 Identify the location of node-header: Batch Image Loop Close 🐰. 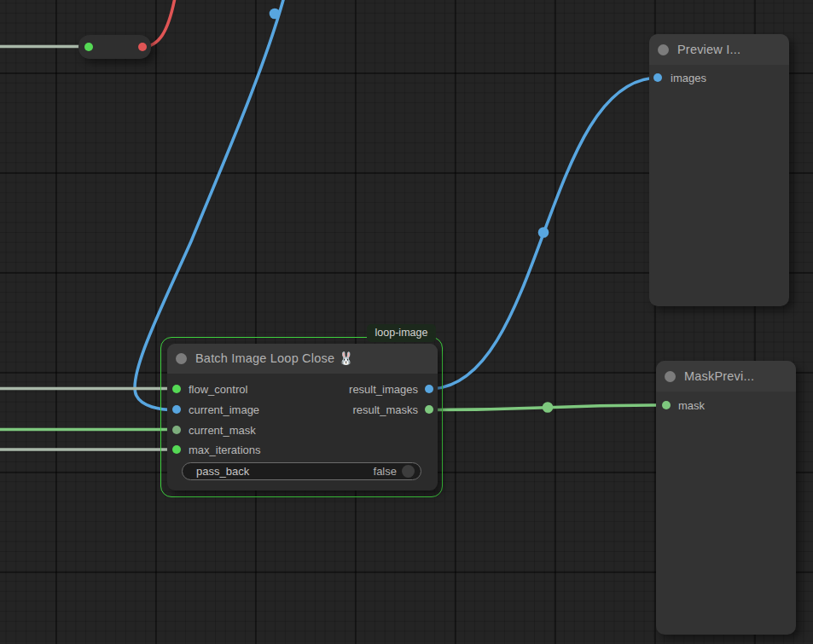
(302, 358).